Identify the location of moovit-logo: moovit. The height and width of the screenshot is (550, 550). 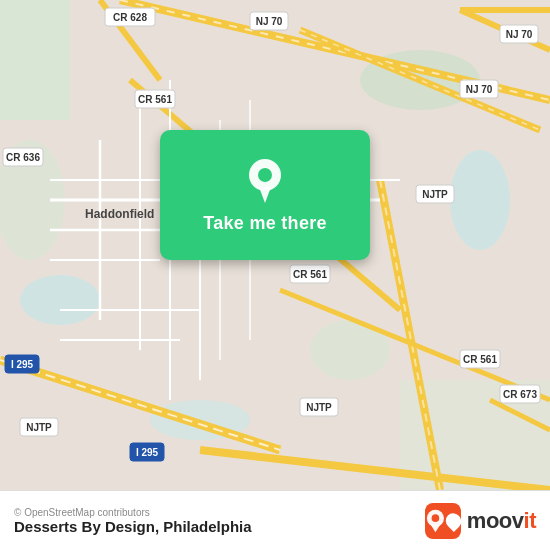
(480, 521).